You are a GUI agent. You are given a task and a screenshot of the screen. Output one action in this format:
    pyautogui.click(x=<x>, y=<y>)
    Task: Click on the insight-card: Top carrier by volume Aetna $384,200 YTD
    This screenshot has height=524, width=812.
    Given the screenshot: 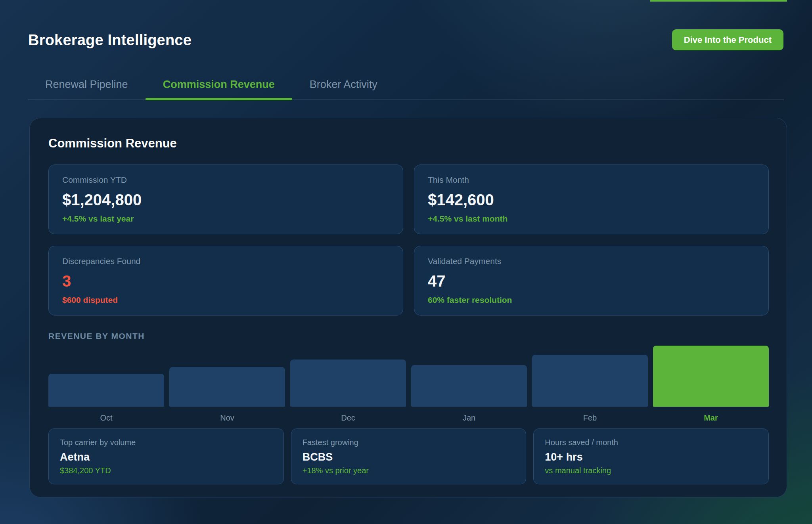 What is the action you would take?
    pyautogui.click(x=166, y=457)
    